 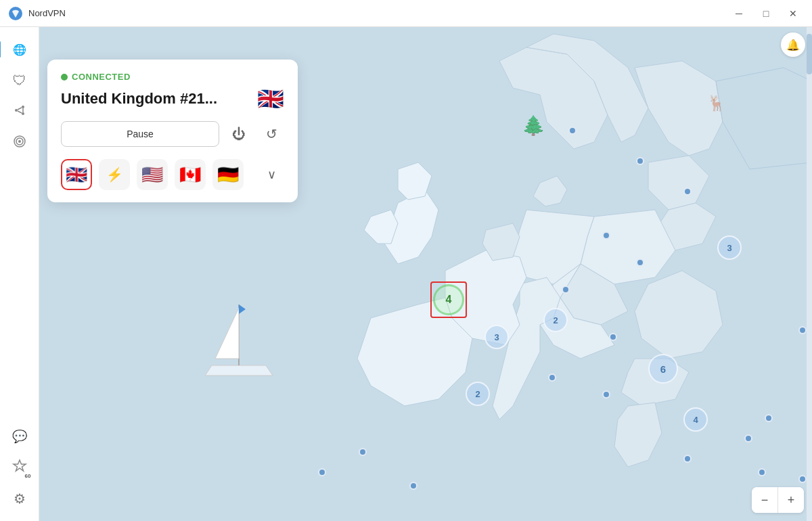 I want to click on us-flag-icon: 🇺🇸, so click(x=152, y=175).